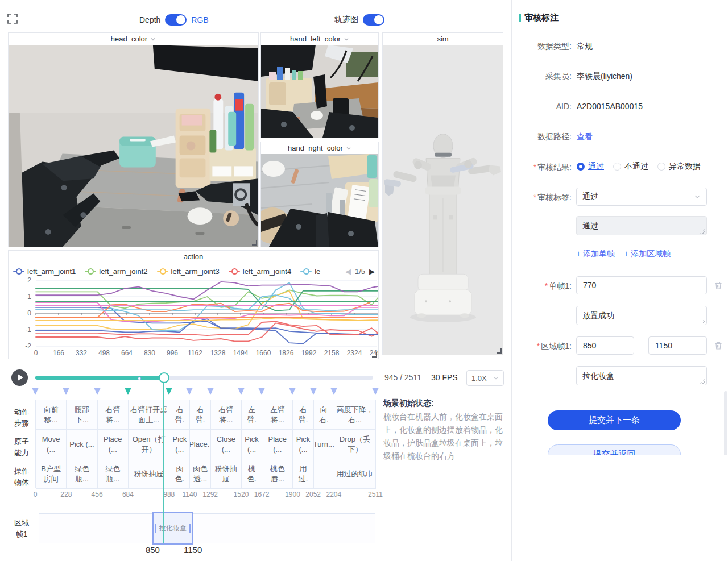 The image size is (728, 561). What do you see at coordinates (252, 474) in the screenshot?
I see `step-cell: 桃色.` at bounding box center [252, 474].